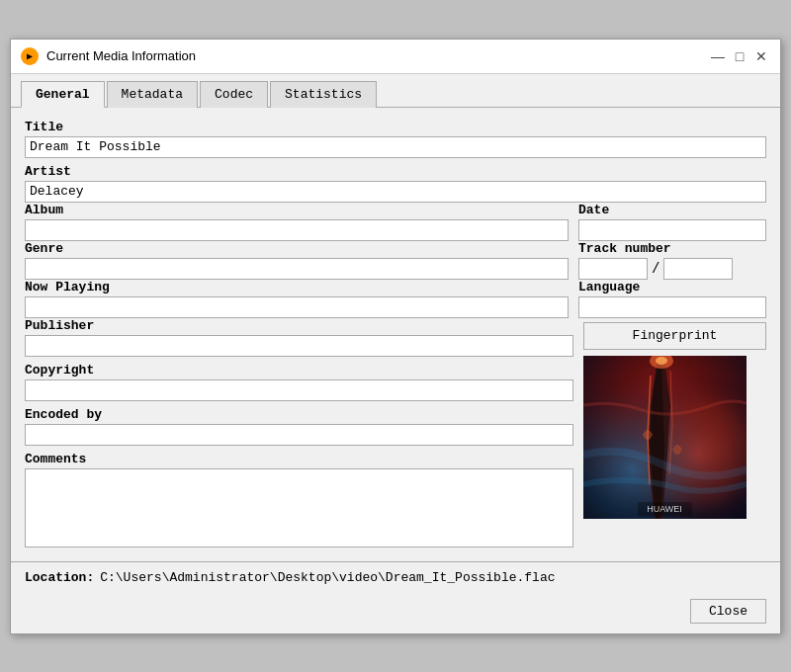 The width and height of the screenshot is (791, 672). What do you see at coordinates (299, 435) in the screenshot?
I see `encoded-by-input` at bounding box center [299, 435].